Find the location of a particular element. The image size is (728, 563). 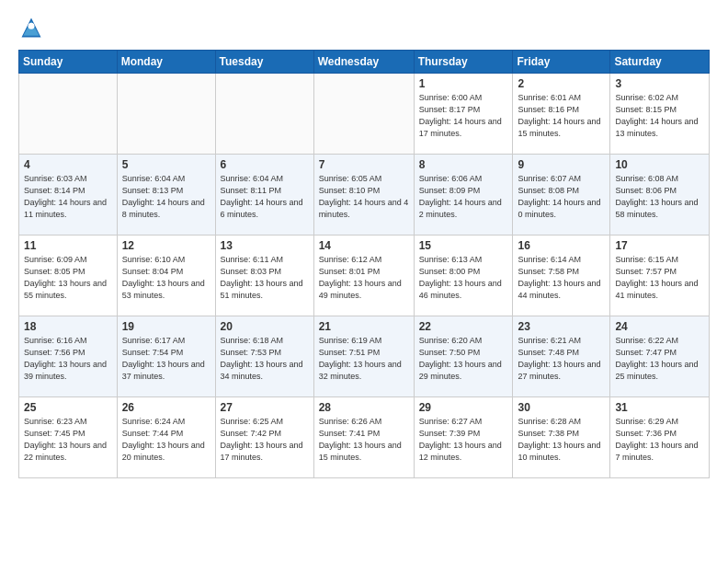

cell-info: Sunrise: 6:17 AM Sunset: 7:54 PM Dayligh… is located at coordinates (166, 359).